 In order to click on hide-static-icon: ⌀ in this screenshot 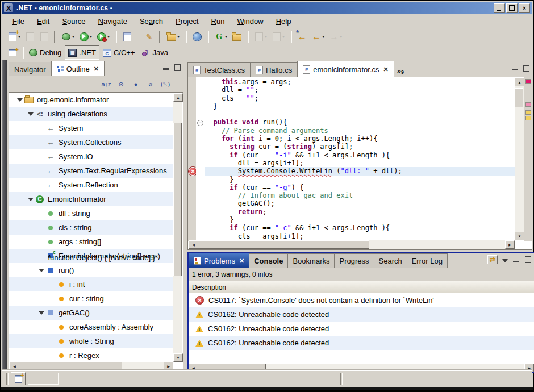, I will do `click(151, 84)`.